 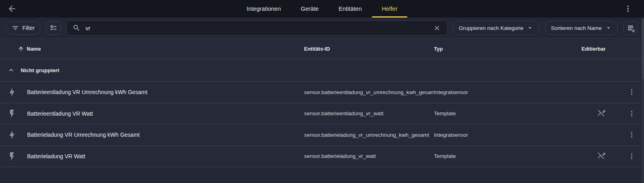 I want to click on column-header-editable: Editierbar, so click(x=602, y=49).